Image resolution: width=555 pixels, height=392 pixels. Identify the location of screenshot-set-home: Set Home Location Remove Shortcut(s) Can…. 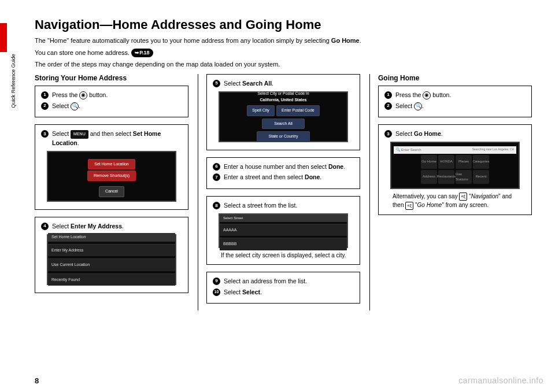
(112, 176).